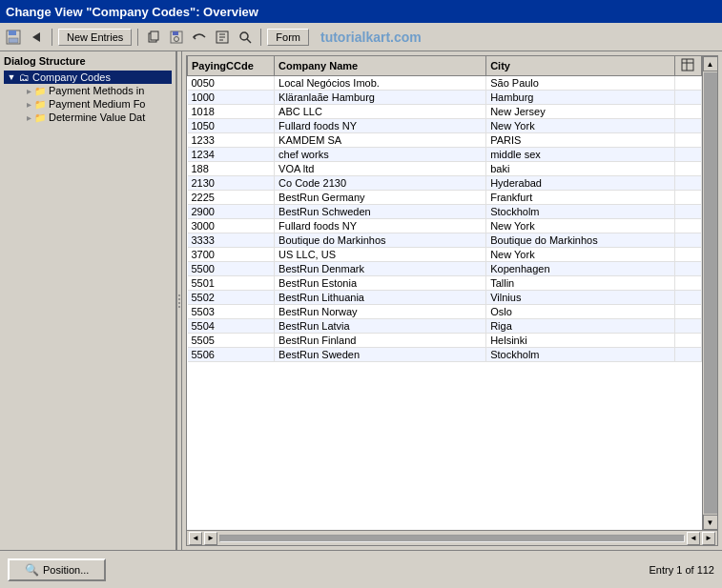  What do you see at coordinates (444, 212) in the screenshot?
I see `table-row: 2900BestRun SchwedenStockholm` at bounding box center [444, 212].